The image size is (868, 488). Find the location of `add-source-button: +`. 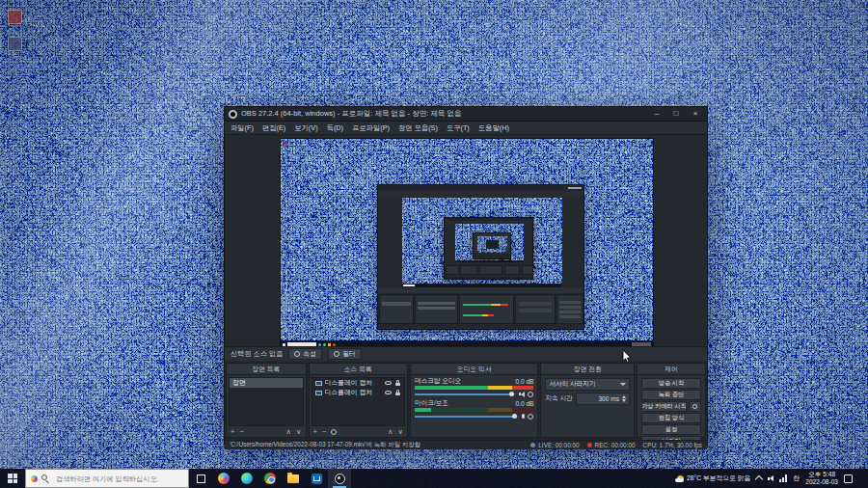

add-source-button: + is located at coordinates (315, 432).